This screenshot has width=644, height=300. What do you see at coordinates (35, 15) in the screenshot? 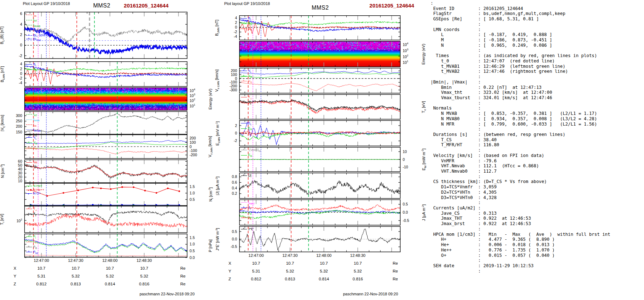
I see `legend-label: tcs` at bounding box center [35, 15].